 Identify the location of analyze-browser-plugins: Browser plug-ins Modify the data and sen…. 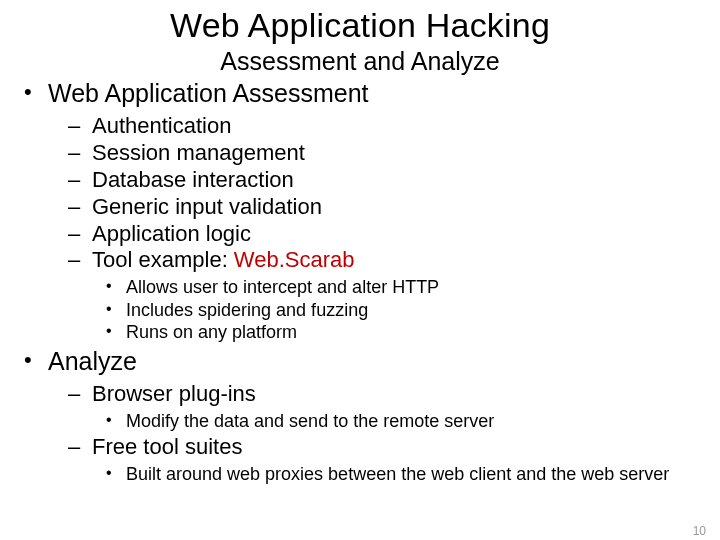
(406, 406).